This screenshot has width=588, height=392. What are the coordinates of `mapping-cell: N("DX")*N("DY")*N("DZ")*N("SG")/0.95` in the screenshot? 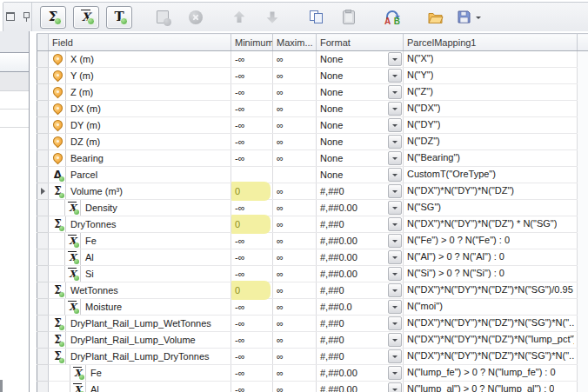 It's located at (491, 290).